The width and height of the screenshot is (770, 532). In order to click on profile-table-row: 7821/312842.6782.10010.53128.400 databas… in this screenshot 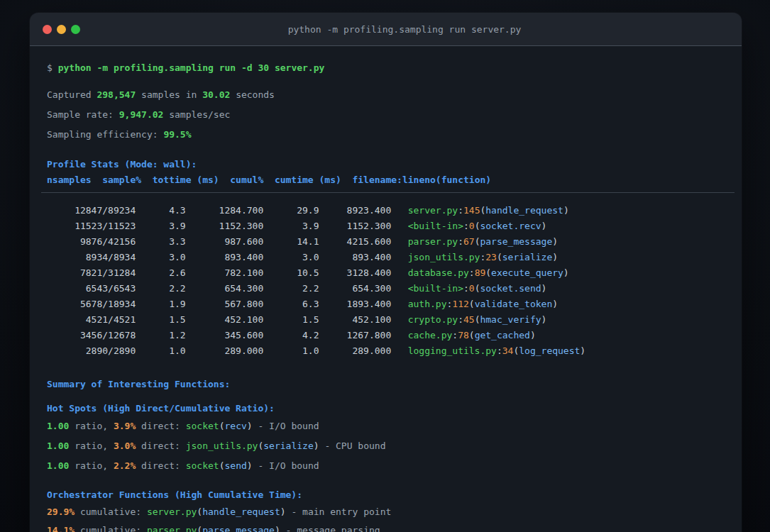, I will do `click(386, 273)`.